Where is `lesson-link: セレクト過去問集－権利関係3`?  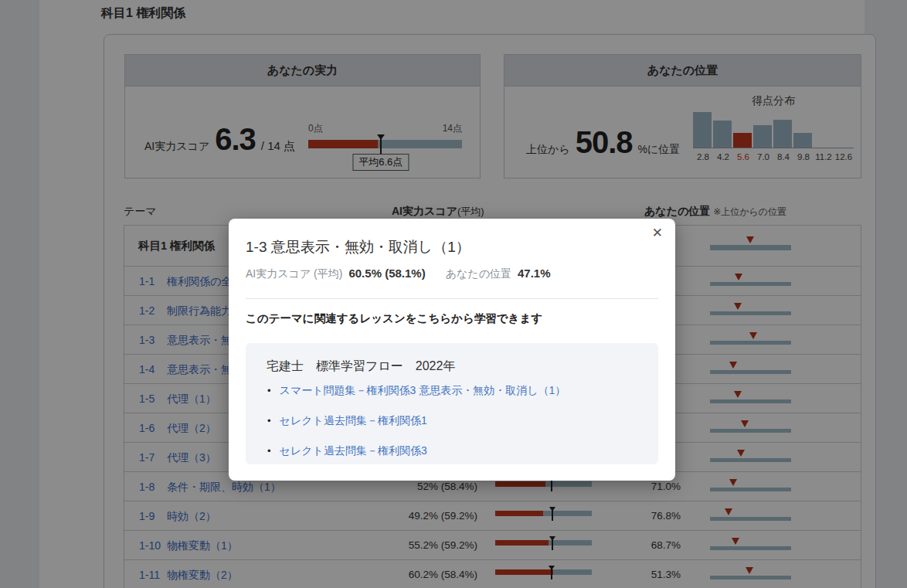
lesson-link: セレクト過去問集－権利関係3 is located at coordinates (354, 451).